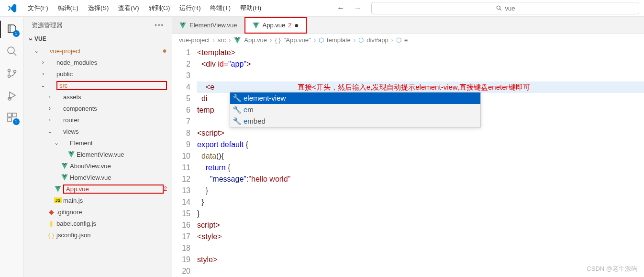 The height and width of the screenshot is (277, 644). Describe the element at coordinates (185, 162) in the screenshot. I see `line-gutter: 1234567891011121314151617181920` at that location.